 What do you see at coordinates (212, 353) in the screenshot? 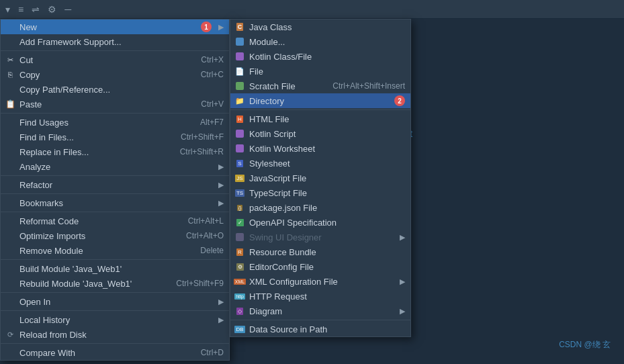
I see `compare-shortcut: Ctrl+D` at bounding box center [212, 353].